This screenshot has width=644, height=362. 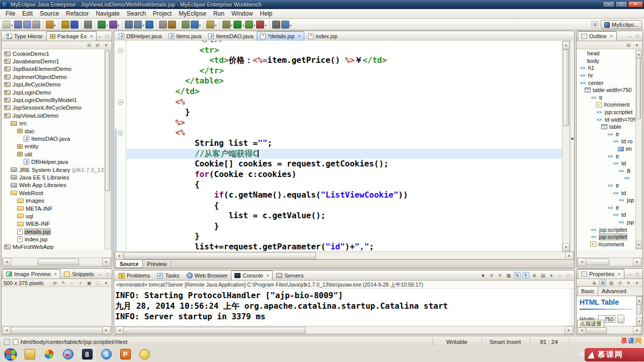 What do you see at coordinates (98, 45) in the screenshot?
I see `link-with-editor-icon: ⇄` at bounding box center [98, 45].